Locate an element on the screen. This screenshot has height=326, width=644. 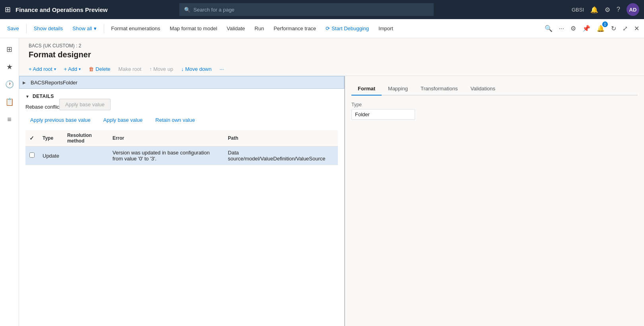
details-section: ▼ DETAILS Rebase conflicts (1) Apply bas… is located at coordinates (182, 129).